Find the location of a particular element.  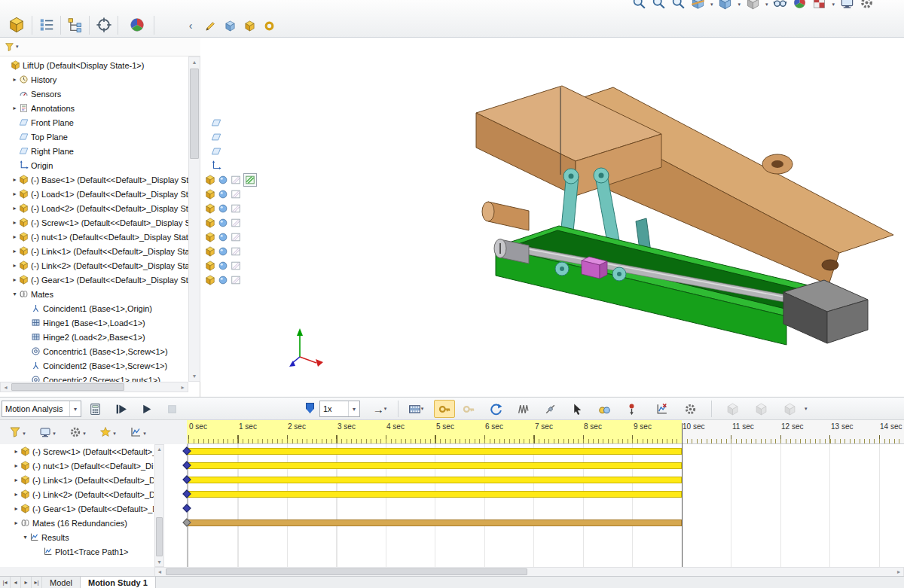

motion-tree-item-link1: (-) Link<1> (Default<<Default>_Display S… is located at coordinates (77, 480).